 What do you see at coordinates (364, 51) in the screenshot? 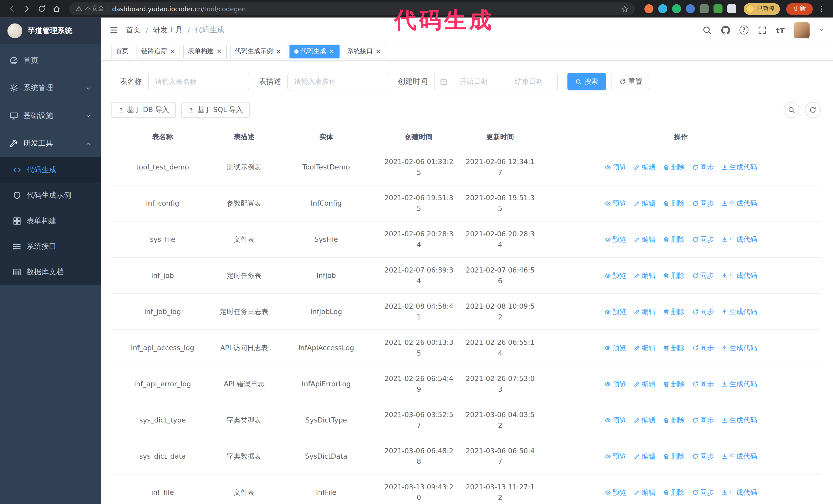
I see `tab: 系统接口×` at bounding box center [364, 51].